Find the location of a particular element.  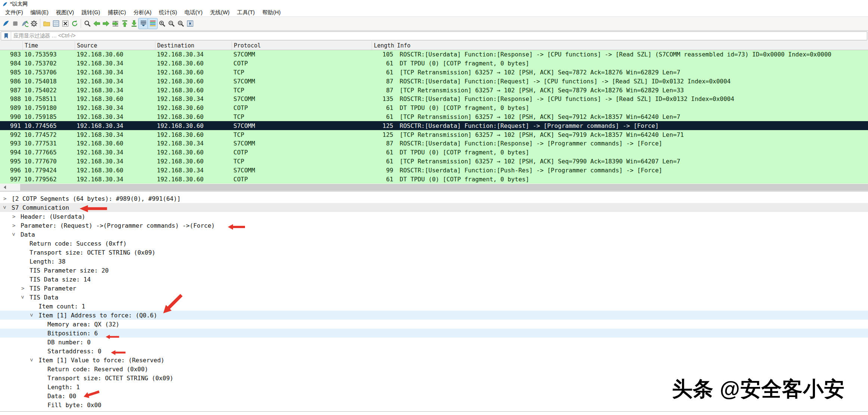

detail-tree-line: TIS Data size: 14 is located at coordinates (434, 279).